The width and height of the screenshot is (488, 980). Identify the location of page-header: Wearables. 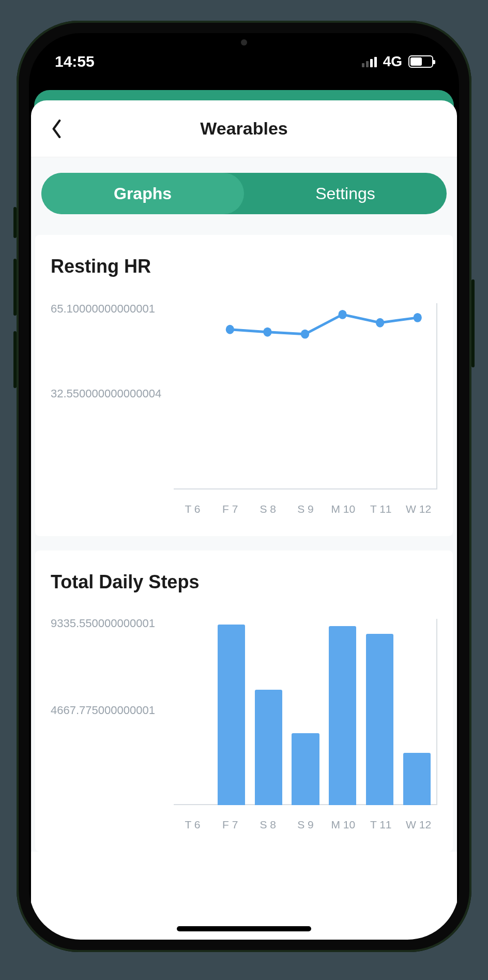
(244, 129).